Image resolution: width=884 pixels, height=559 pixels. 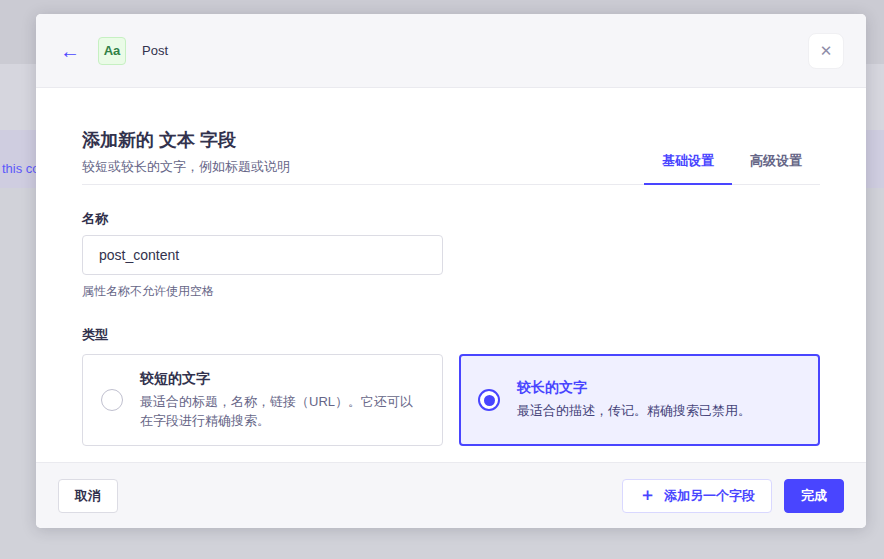 What do you see at coordinates (489, 400) in the screenshot?
I see `radio-checked-icon` at bounding box center [489, 400].